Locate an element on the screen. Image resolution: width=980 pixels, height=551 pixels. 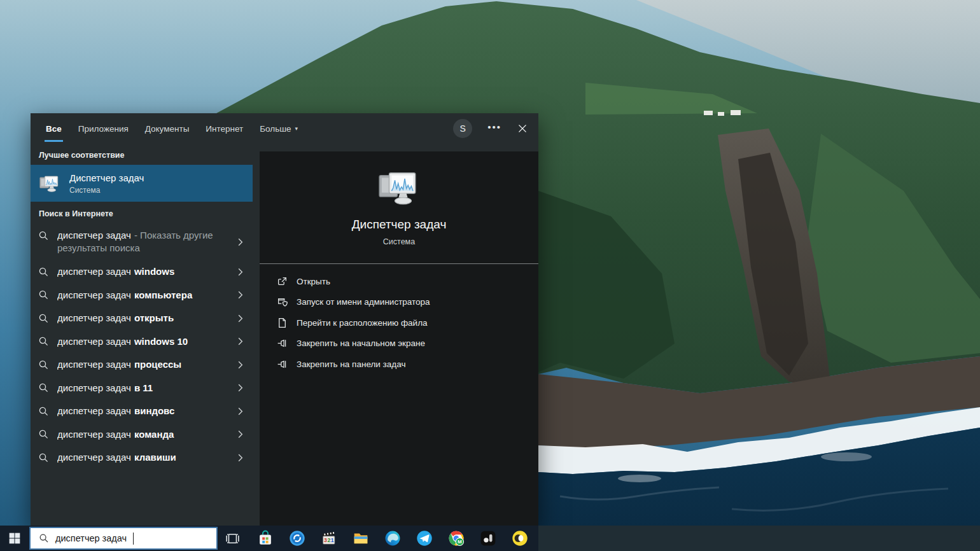
svg-text: M is located at coordinates (459, 542).